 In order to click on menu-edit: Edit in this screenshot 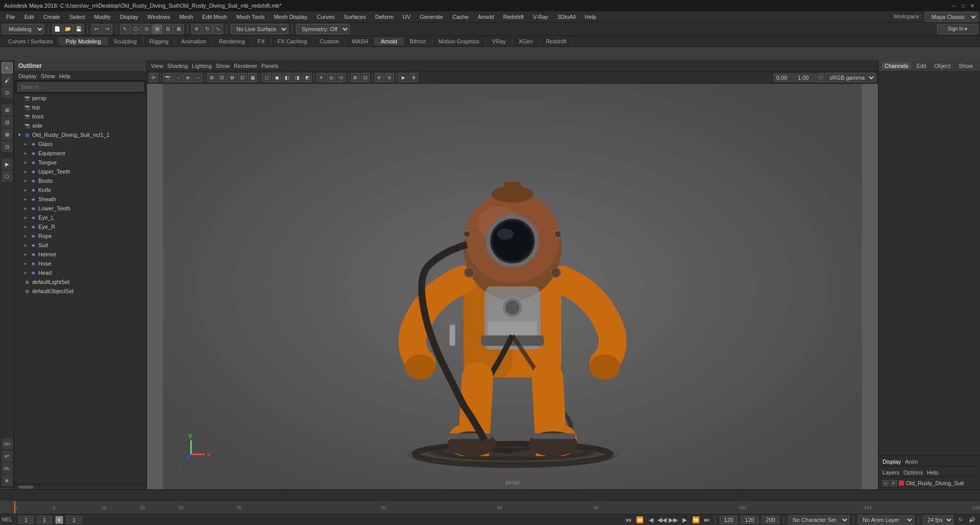, I will do `click(30, 17)`.